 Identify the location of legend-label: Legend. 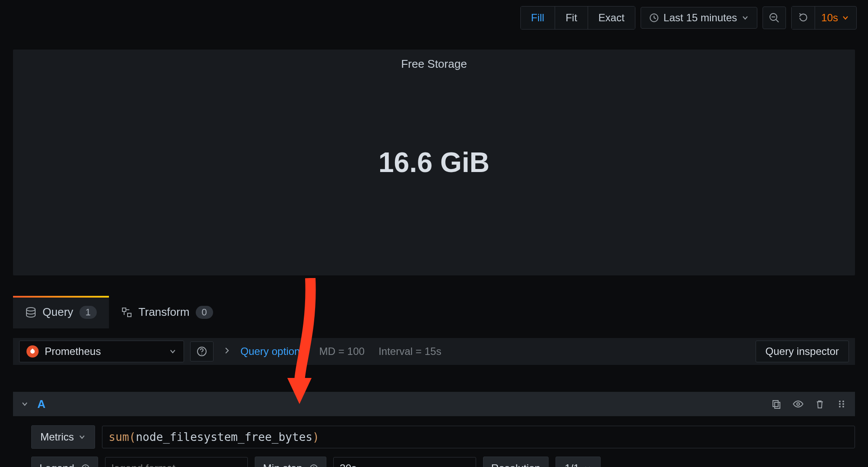
(57, 465).